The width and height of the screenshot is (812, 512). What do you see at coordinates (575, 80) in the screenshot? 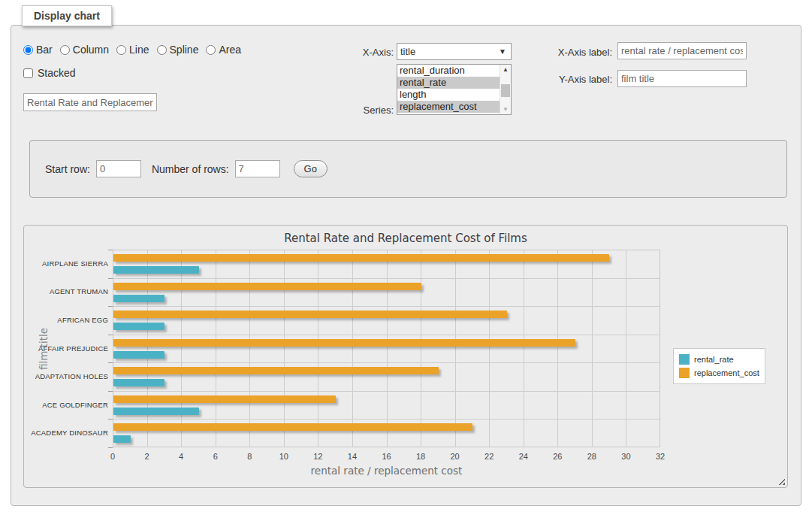
I see `y-axis-label-field-label: Y-Axis label:` at bounding box center [575, 80].